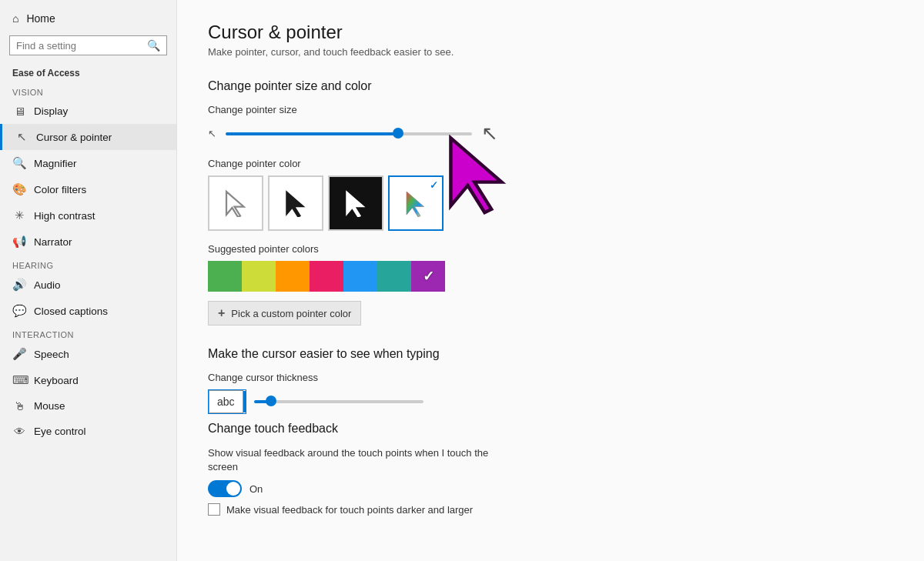 Image resolution: width=924 pixels, height=561 pixels. What do you see at coordinates (19, 380) in the screenshot?
I see `keyboard-icon: ⌨` at bounding box center [19, 380].